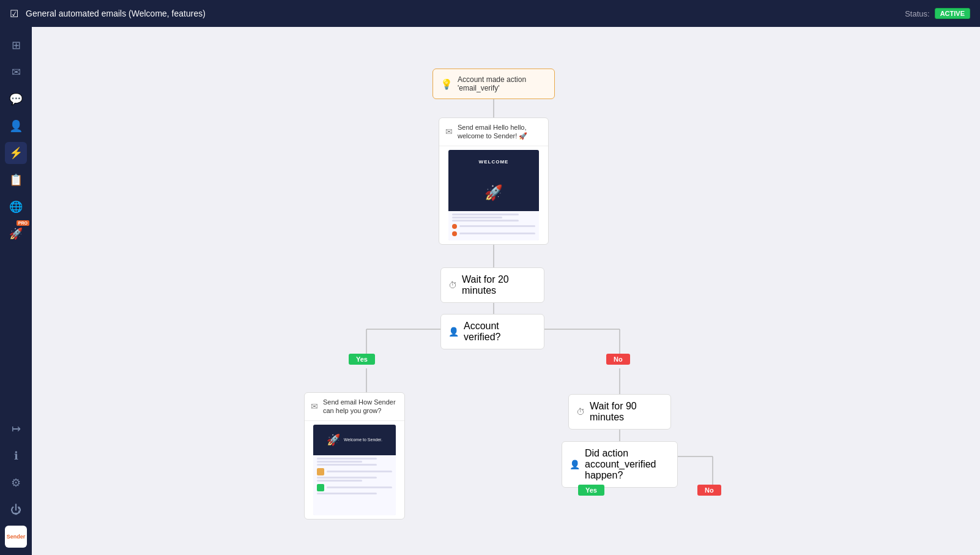 The image size is (980, 555). I want to click on sidebar-bottom: ↦ ℹ ⚙ ⏻ Sender, so click(16, 483).